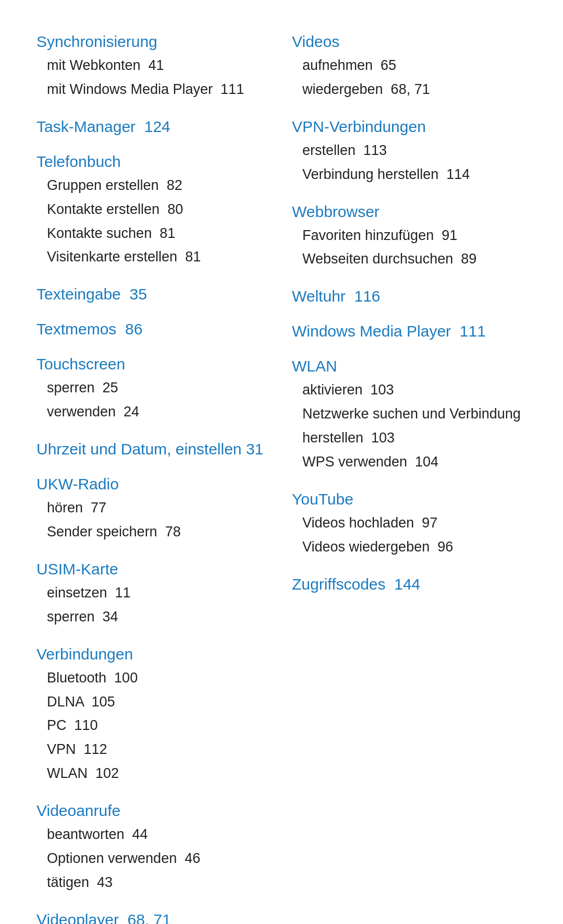  What do you see at coordinates (154, 532) in the screenshot?
I see `index-item: Sender speichern 78` at bounding box center [154, 532].